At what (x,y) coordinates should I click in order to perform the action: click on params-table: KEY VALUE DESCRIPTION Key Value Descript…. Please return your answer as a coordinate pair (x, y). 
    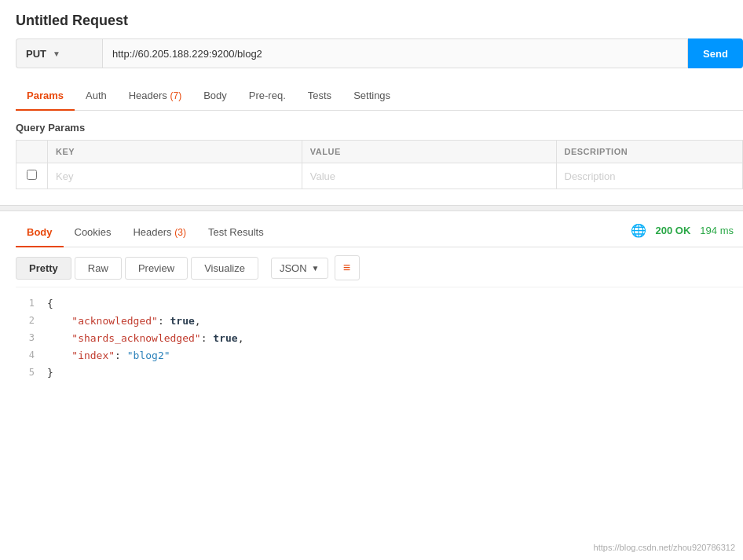
    Looking at the image, I should click on (379, 165).